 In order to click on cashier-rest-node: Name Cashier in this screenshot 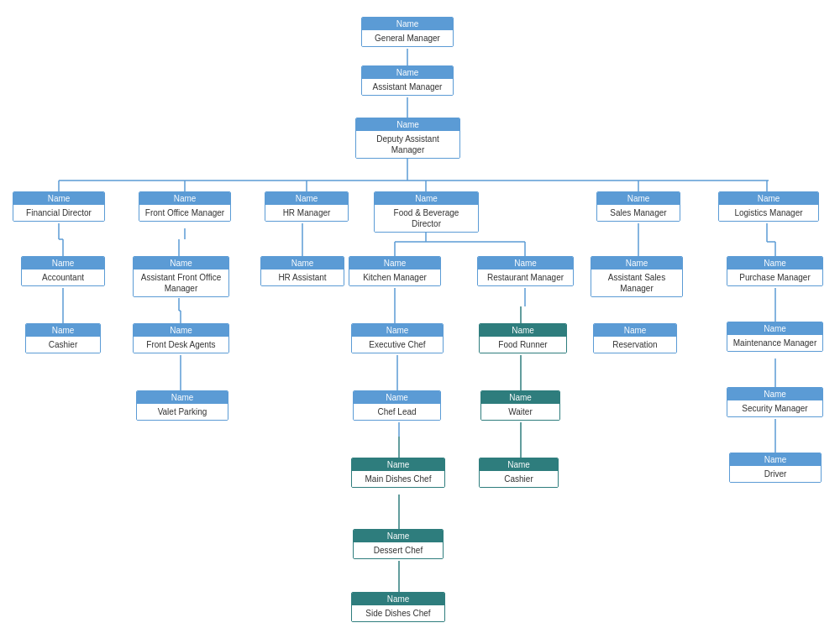, I will do `click(519, 473)`.